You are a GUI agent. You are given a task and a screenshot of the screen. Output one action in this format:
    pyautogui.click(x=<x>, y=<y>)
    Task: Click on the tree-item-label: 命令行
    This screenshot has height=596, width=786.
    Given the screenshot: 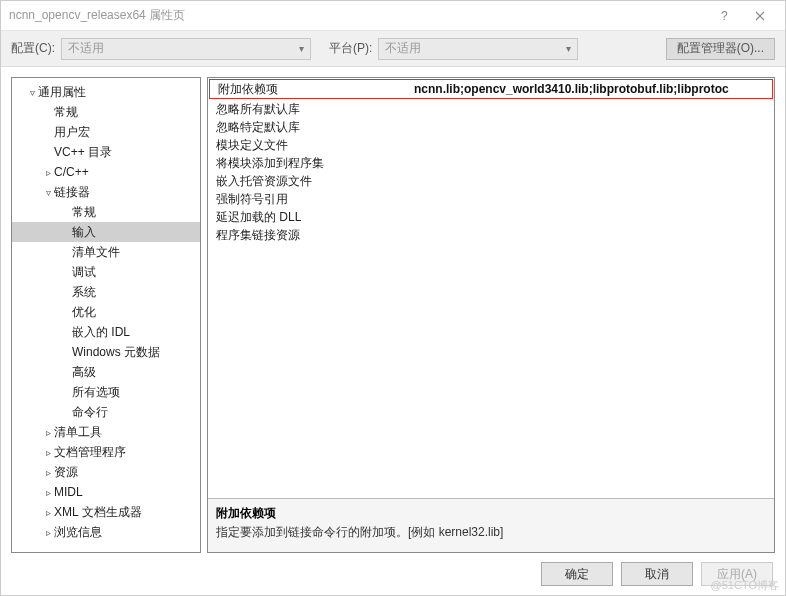 What is the action you would take?
    pyautogui.click(x=90, y=412)
    